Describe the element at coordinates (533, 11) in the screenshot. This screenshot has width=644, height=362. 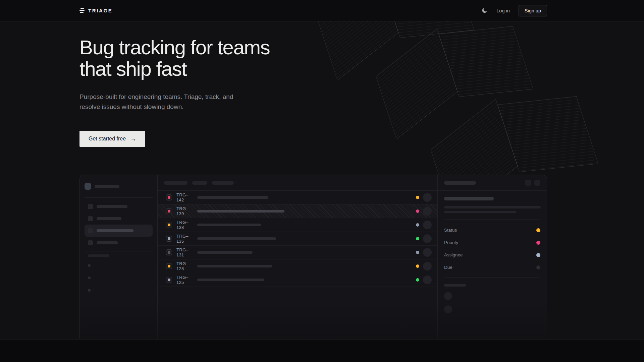
I see `signup-button: Sign up` at that location.